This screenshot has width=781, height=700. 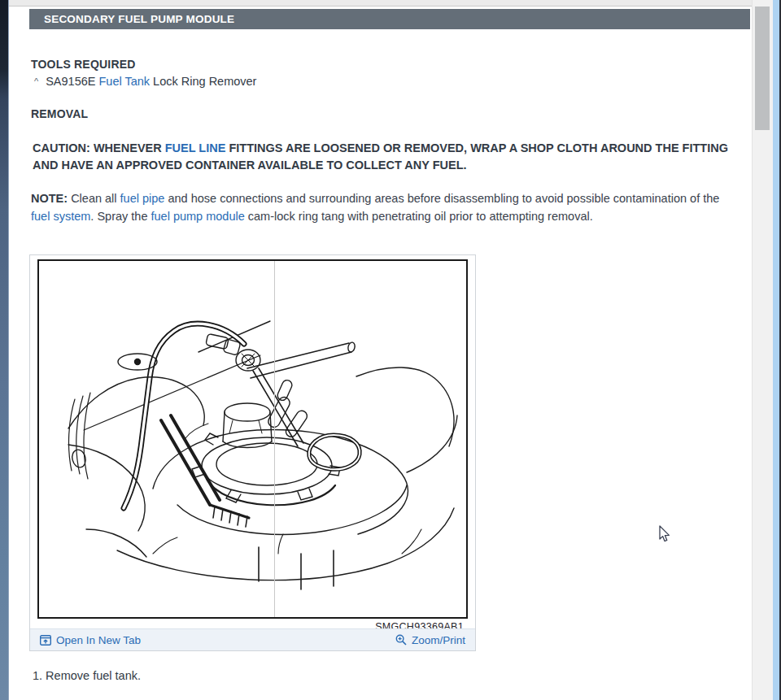 What do you see at coordinates (90, 641) in the screenshot?
I see `open-in-new-tab-button: Open In New Tab` at bounding box center [90, 641].